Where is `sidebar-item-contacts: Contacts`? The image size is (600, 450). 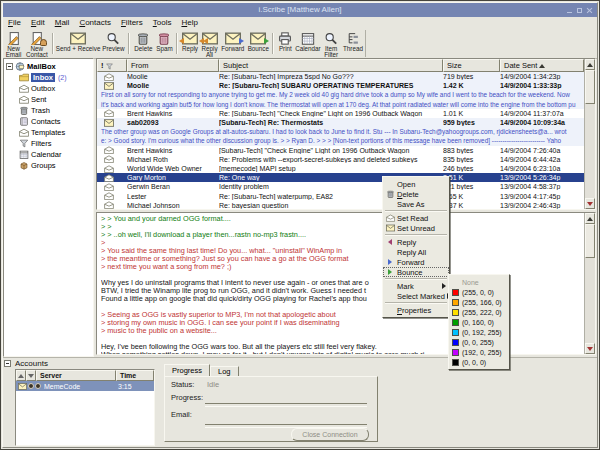
sidebar-item-contacts: Contacts is located at coordinates (56, 122).